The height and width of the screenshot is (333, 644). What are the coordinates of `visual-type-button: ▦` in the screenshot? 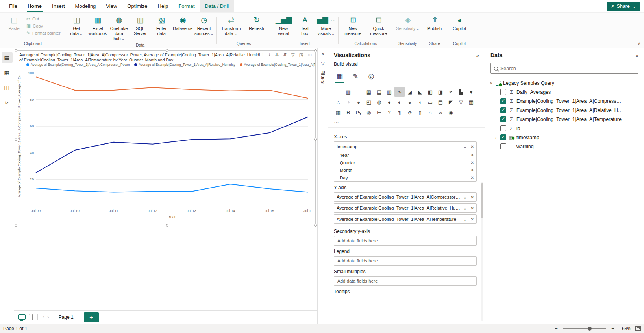 It's located at (369, 92).